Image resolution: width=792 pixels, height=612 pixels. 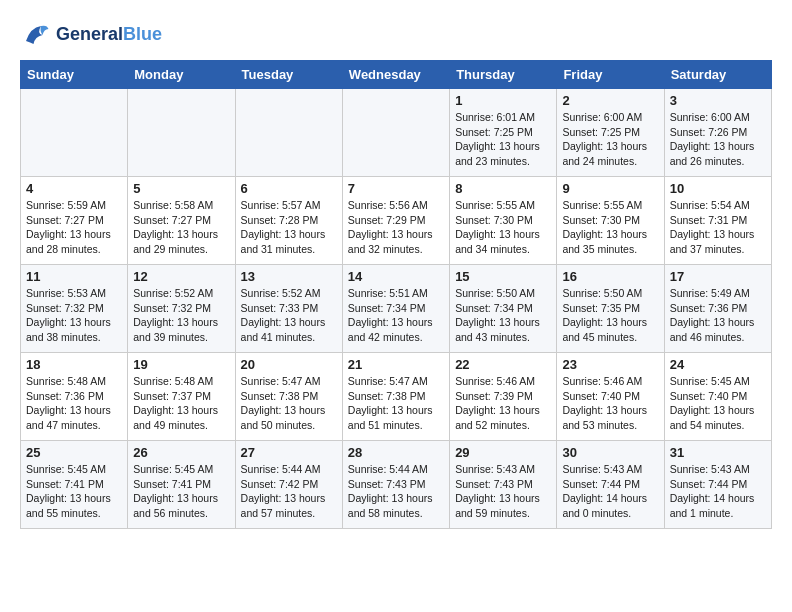 I want to click on calendar-cell: 27Sunrise: 5:44 AM Sunset: 7:42 PM Dayli…, so click(x=288, y=485).